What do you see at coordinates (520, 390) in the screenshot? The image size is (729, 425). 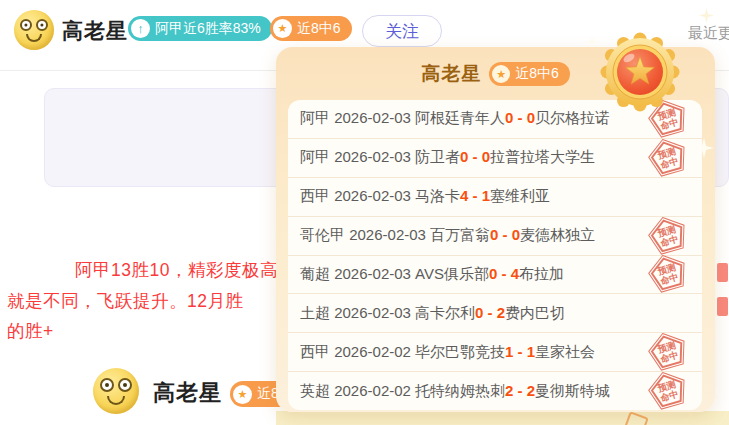 I see `match-score: 2 - 2` at bounding box center [520, 390].